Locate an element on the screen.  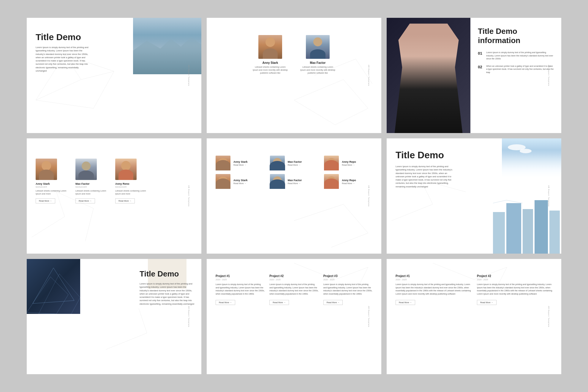
role-4-1: MANAGER is located at coordinates (42, 187).